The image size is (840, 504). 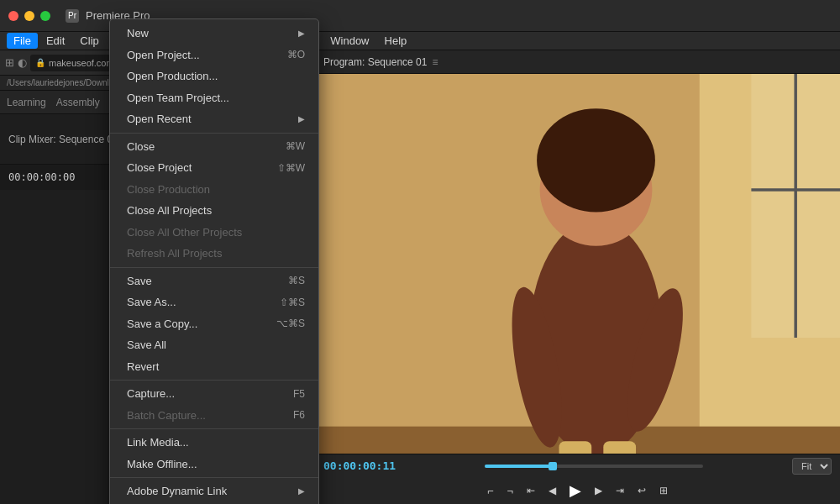 What do you see at coordinates (296, 55) in the screenshot?
I see `open-project-shortcut: ⌘O` at bounding box center [296, 55].